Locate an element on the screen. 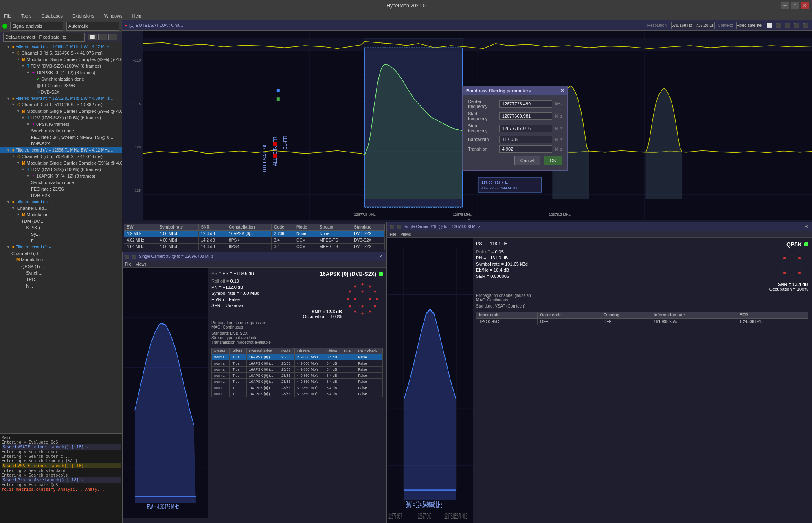 The height and width of the screenshot is (523, 812). carrier2-file-menu: File is located at coordinates (393, 235).